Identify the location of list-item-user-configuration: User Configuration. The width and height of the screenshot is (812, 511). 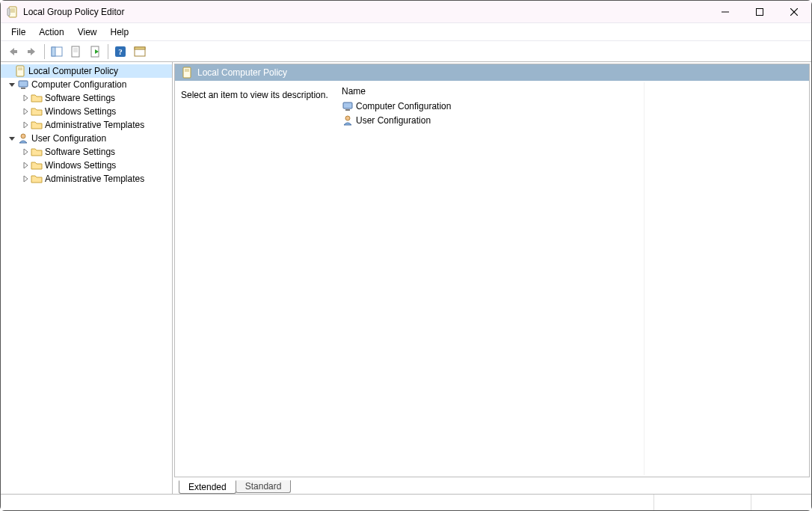
(573, 120).